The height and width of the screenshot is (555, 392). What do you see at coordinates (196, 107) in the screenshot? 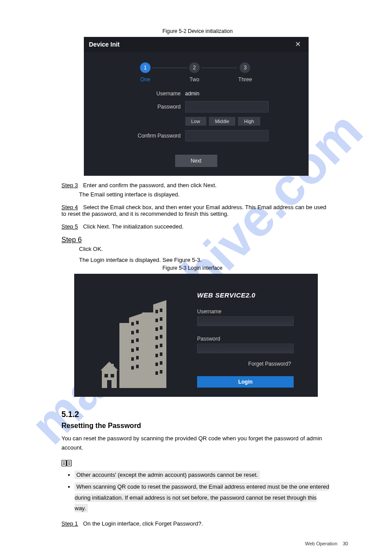
I see `password-row: Password` at bounding box center [196, 107].